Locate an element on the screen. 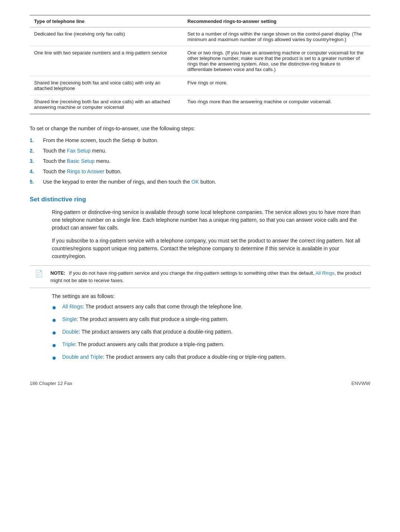 The height and width of the screenshot is (532, 400). setting-text: Double and Triple: The product answers a… is located at coordinates (174, 357).